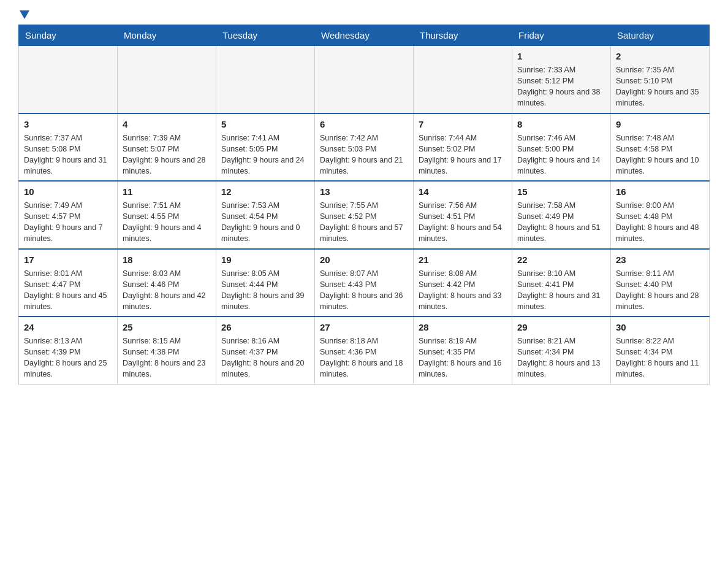 Image resolution: width=728 pixels, height=563 pixels. What do you see at coordinates (265, 191) in the screenshot?
I see `day-number: 12` at bounding box center [265, 191].